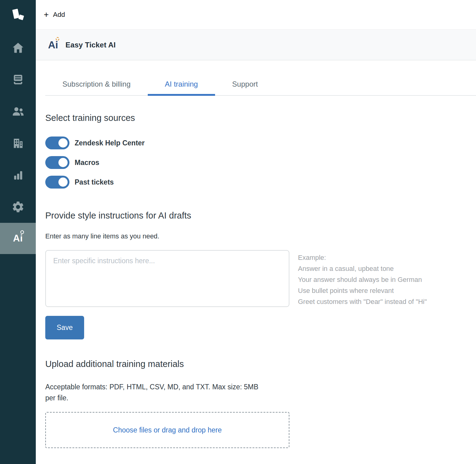 This screenshot has width=476, height=464. Describe the element at coordinates (54, 15) in the screenshot. I see `add-button: + Add` at that location.